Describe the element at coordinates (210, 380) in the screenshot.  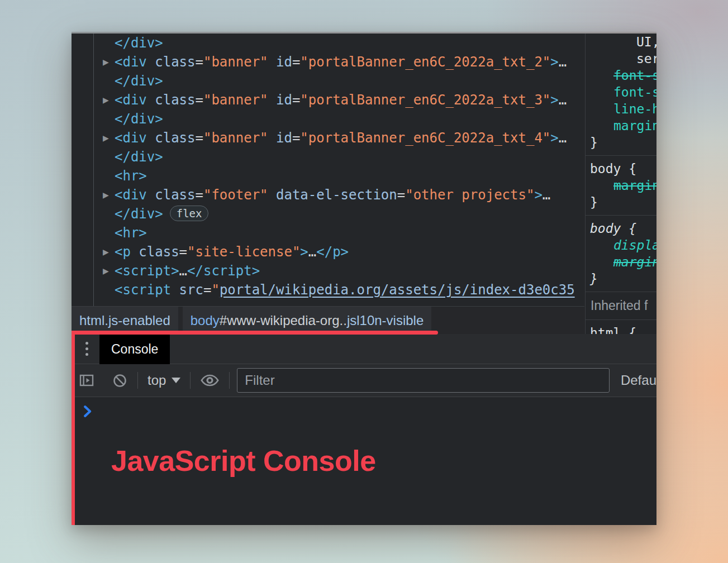
I see `live-expression-icon` at that location.